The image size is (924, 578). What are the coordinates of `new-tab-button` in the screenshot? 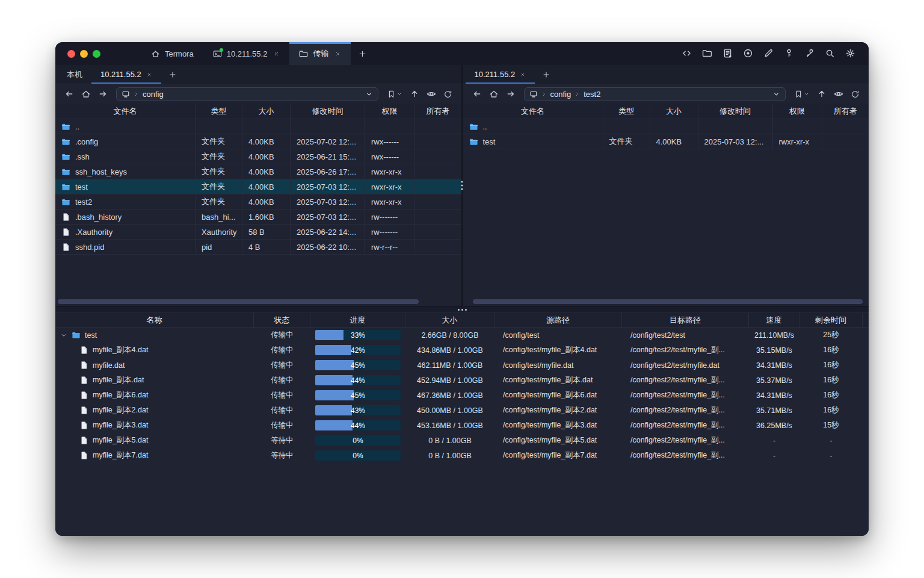 It's located at (362, 54).